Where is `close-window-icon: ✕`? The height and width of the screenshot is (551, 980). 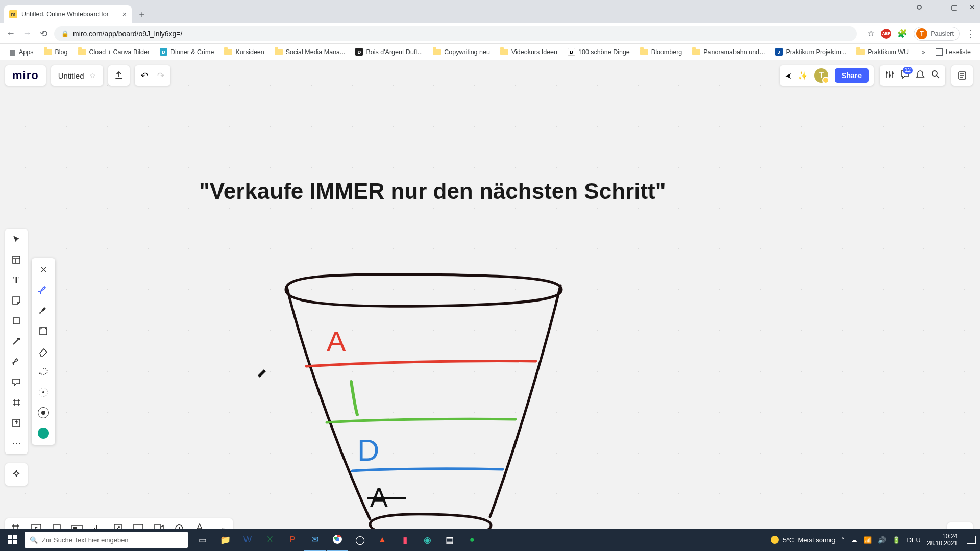
close-window-icon: ✕ is located at coordinates (972, 7).